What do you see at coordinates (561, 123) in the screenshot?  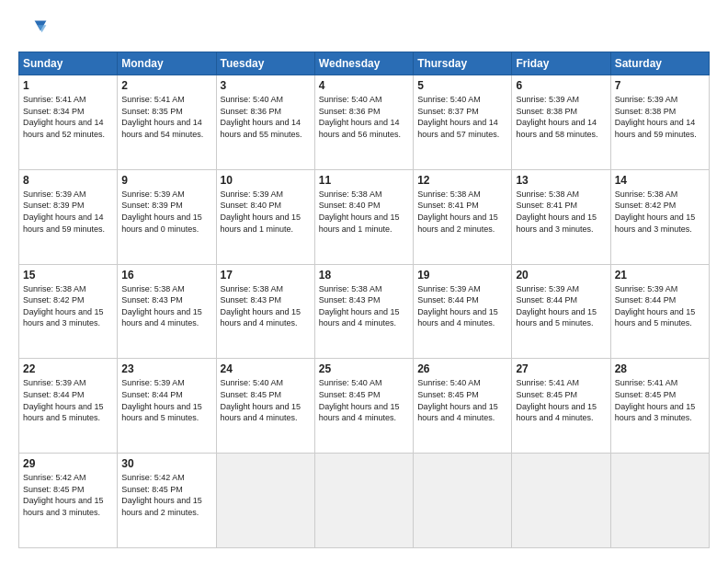 I see `calendar-cell: 6 Sunrise: 5:39 AM Sunset: 8:38 PM Dayli…` at bounding box center [561, 123].